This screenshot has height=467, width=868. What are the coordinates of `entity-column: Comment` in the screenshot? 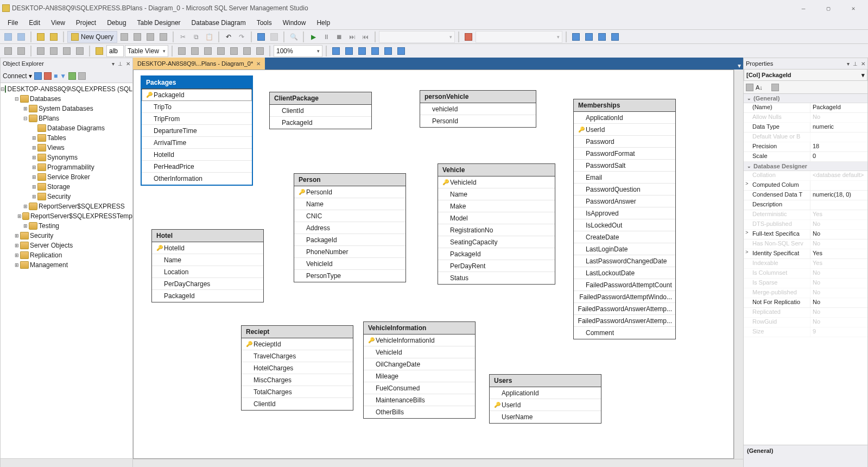 It's located at (624, 333).